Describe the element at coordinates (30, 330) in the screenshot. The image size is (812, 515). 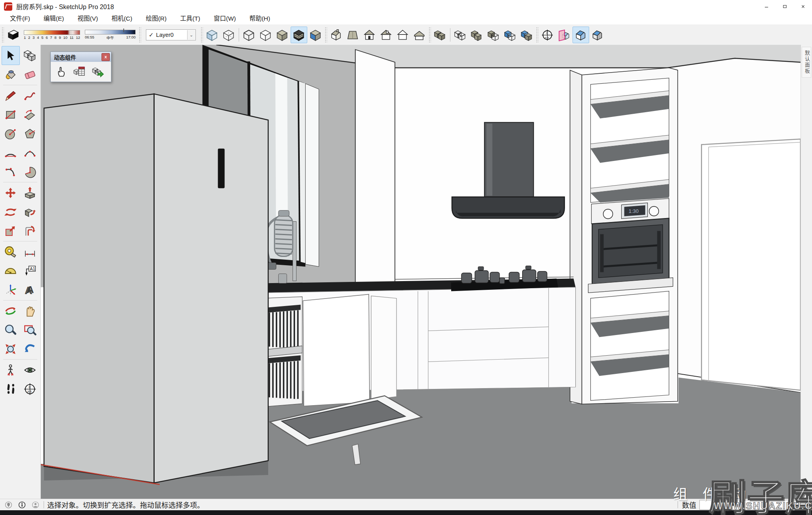
I see `zoom-window-tool` at that location.